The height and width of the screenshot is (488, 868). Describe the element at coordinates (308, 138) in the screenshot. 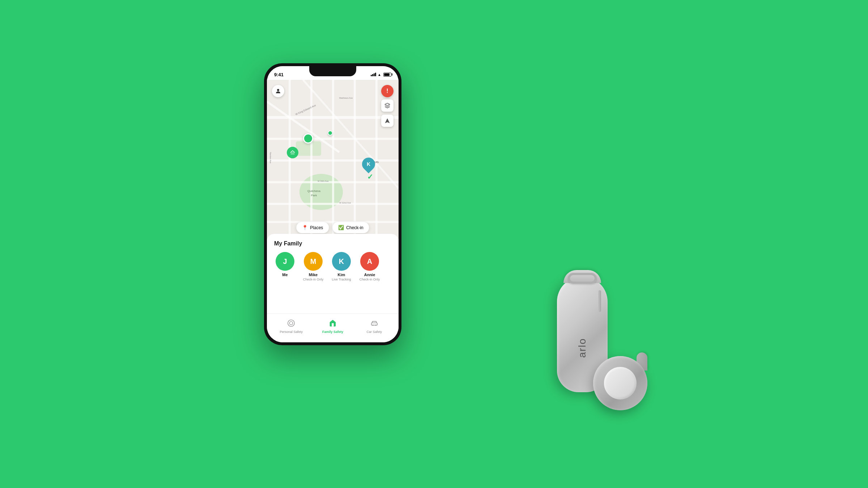

I see `location-dot` at that location.